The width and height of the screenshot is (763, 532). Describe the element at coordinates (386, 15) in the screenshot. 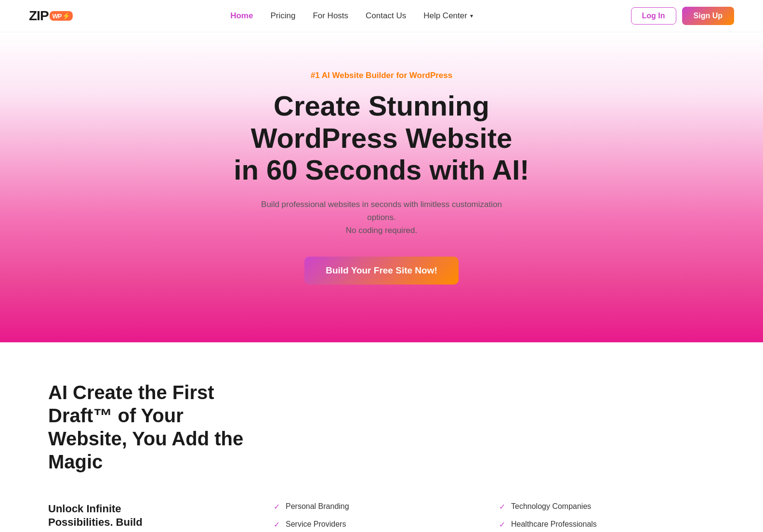

I see `nav-link-contact-us: Contact Us` at that location.